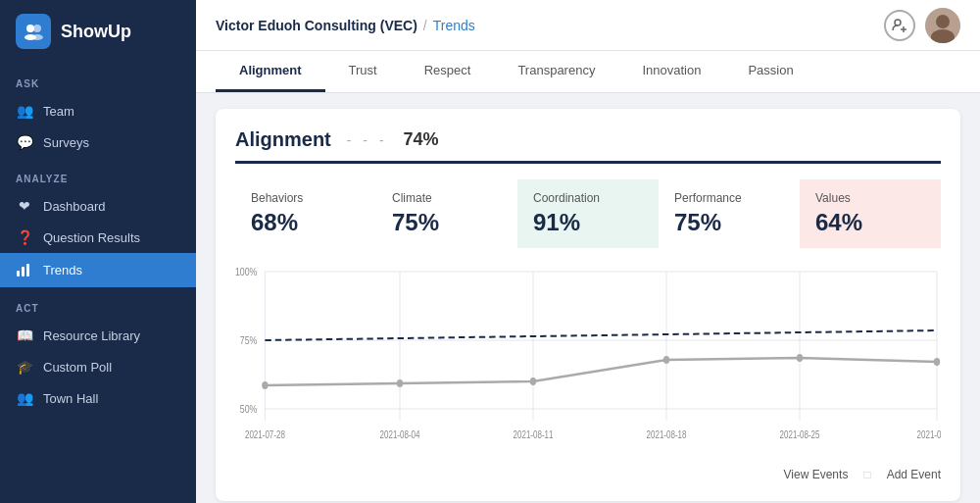  What do you see at coordinates (368, 140) in the screenshot?
I see `card-dashes: - - -` at bounding box center [368, 140].